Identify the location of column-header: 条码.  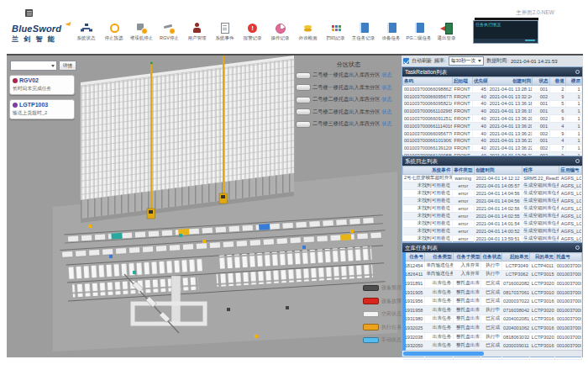
(428, 82).